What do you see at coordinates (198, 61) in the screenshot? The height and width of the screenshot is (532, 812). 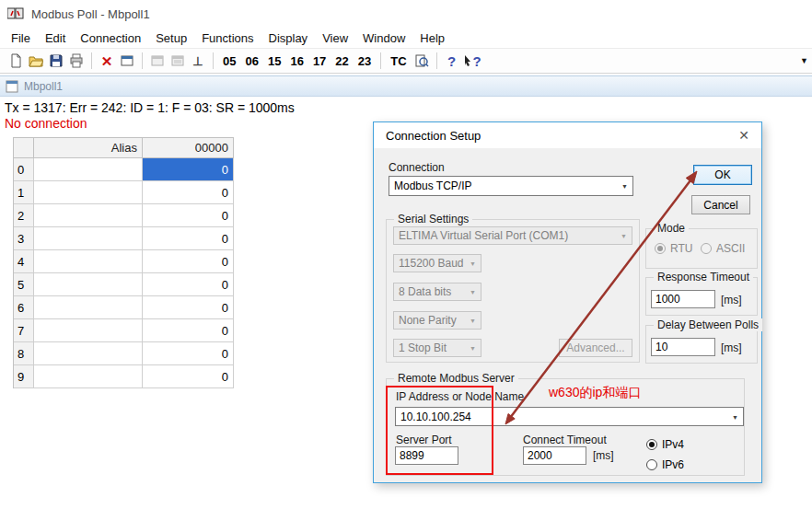 I see `single-poll-button: ⊥` at bounding box center [198, 61].